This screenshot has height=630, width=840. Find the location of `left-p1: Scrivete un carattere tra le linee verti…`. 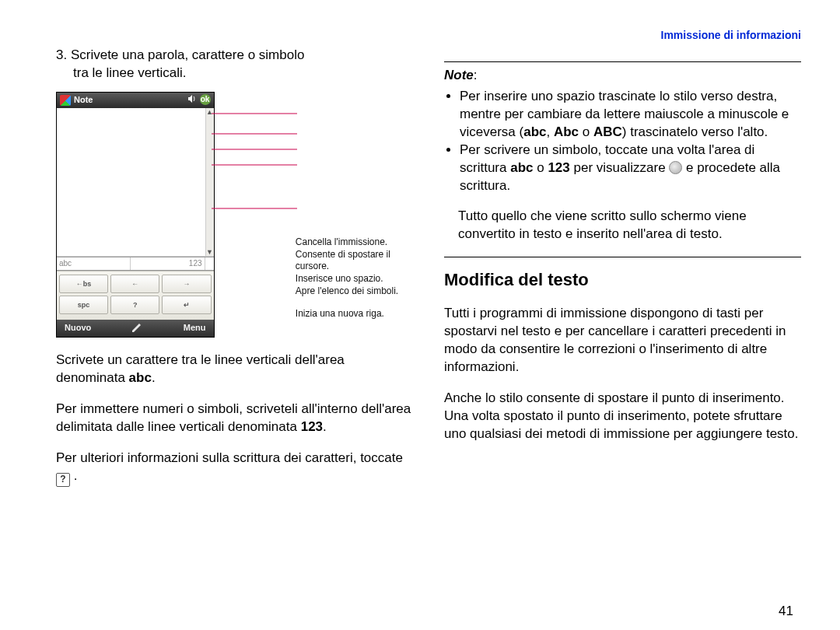

left-p1: Scrivete un carattere tra le linee verti… is located at coordinates (235, 369).